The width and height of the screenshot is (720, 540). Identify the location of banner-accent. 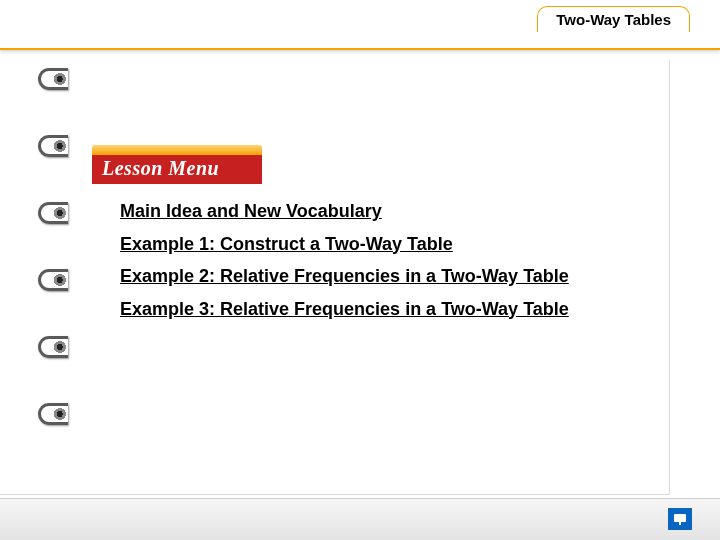
(177, 150).